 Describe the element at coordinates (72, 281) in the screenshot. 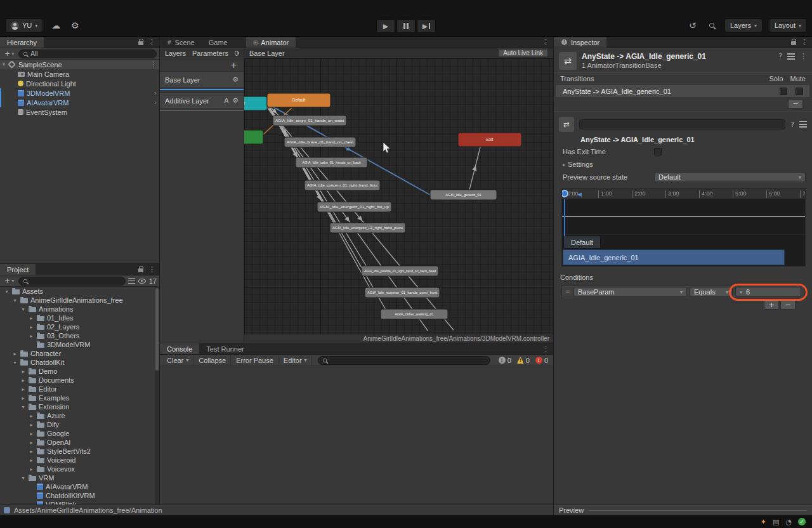

I see `project-search-input` at that location.